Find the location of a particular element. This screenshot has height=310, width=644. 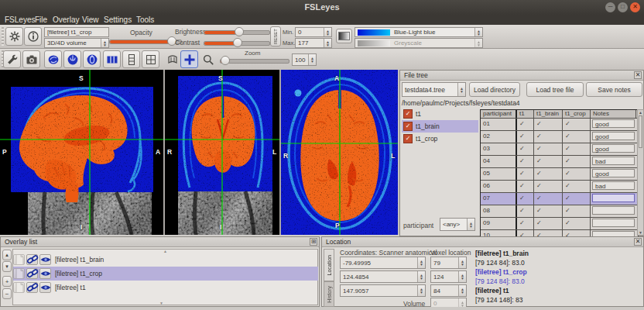

overlay-list-item: [filetree] t1_crop is located at coordinates (166, 274).